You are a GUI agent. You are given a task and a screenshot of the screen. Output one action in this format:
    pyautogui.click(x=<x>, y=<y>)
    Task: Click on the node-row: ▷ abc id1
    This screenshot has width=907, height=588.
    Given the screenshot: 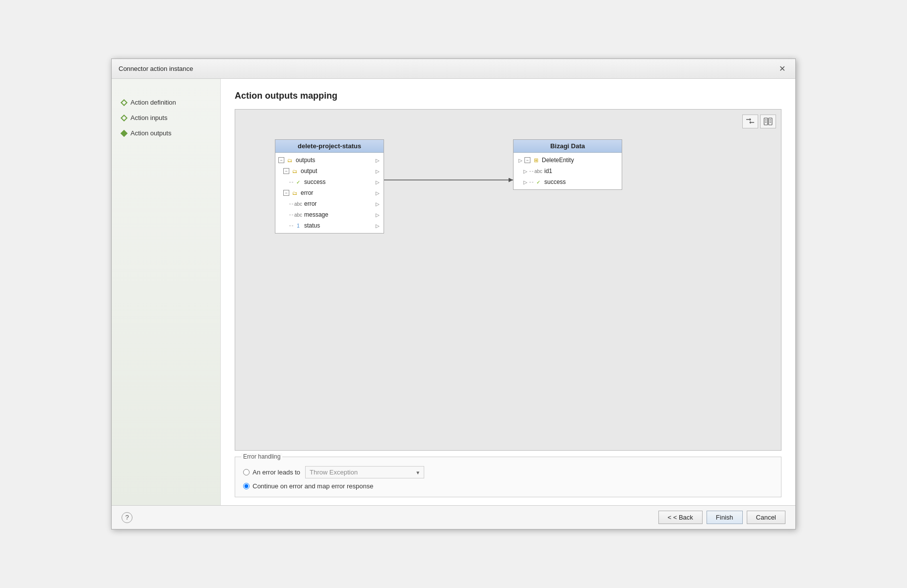 What is the action you would take?
    pyautogui.click(x=568, y=171)
    